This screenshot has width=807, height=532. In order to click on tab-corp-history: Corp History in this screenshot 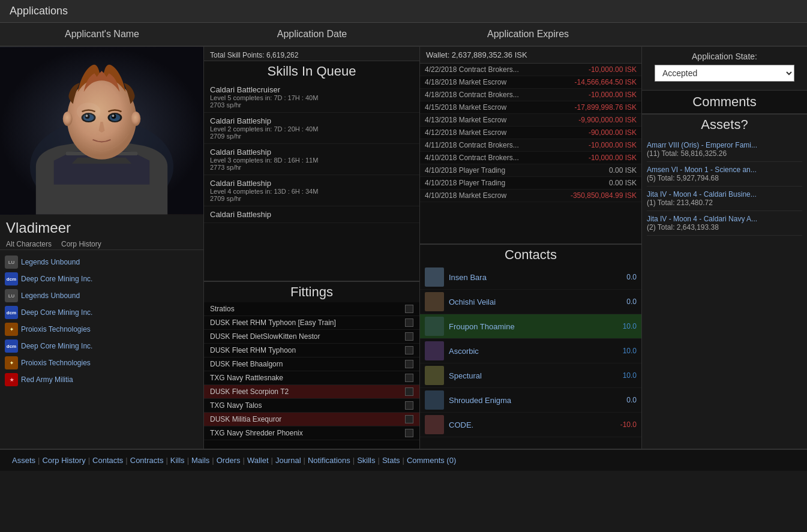, I will do `click(82, 244)`.